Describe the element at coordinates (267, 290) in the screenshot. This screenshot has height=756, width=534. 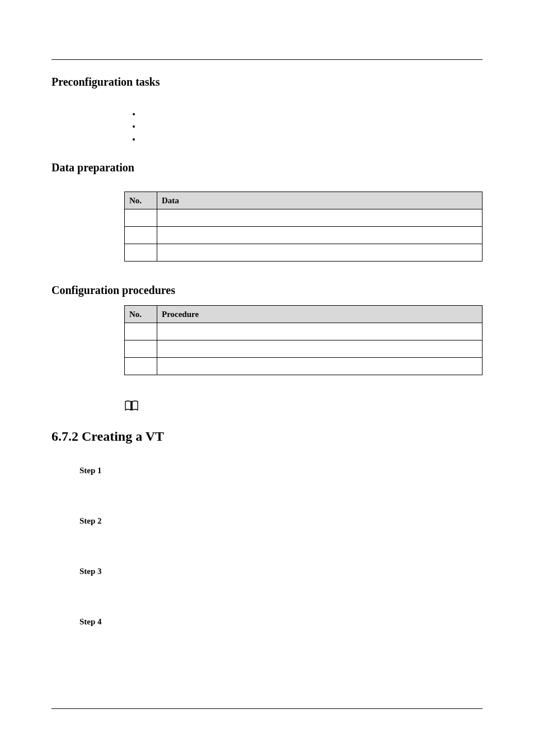
I see `configuration-procedures-heading: Configuration procedures` at that location.